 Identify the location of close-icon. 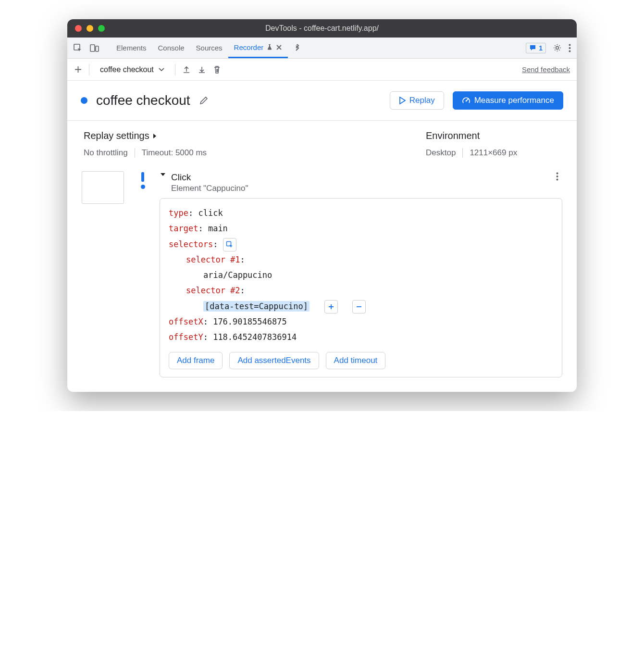
(279, 47).